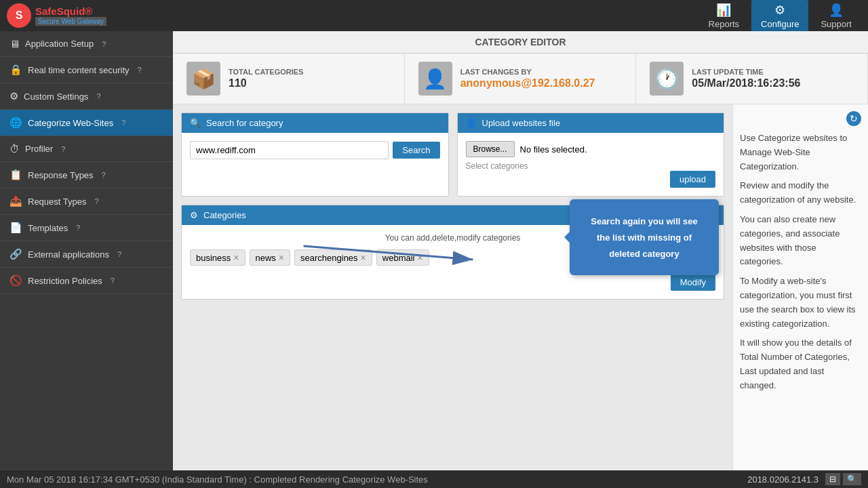 This screenshot has height=488, width=868. Describe the element at coordinates (16, 281) in the screenshot. I see `restriction-policies-icon: 🚫` at that location.